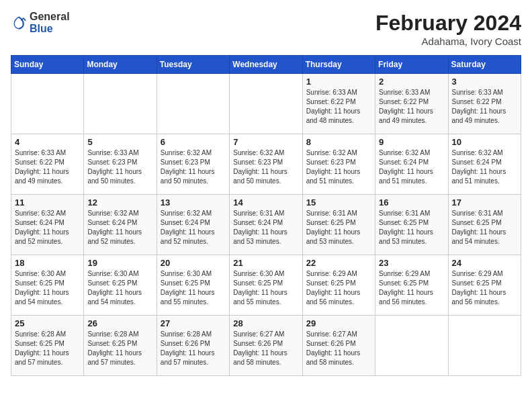 The image size is (532, 411). Describe the element at coordinates (266, 142) in the screenshot. I see `day-number: 7` at that location.